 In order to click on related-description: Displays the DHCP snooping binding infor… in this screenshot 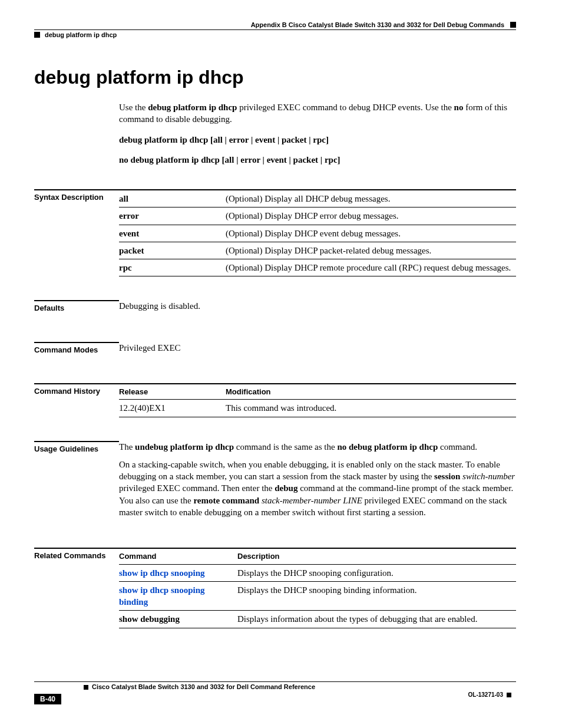, I will do `click(377, 596)`.